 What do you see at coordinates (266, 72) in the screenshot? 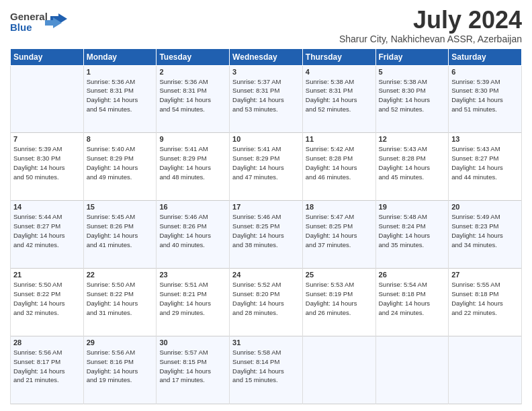
I see `day-number: 3` at bounding box center [266, 72].